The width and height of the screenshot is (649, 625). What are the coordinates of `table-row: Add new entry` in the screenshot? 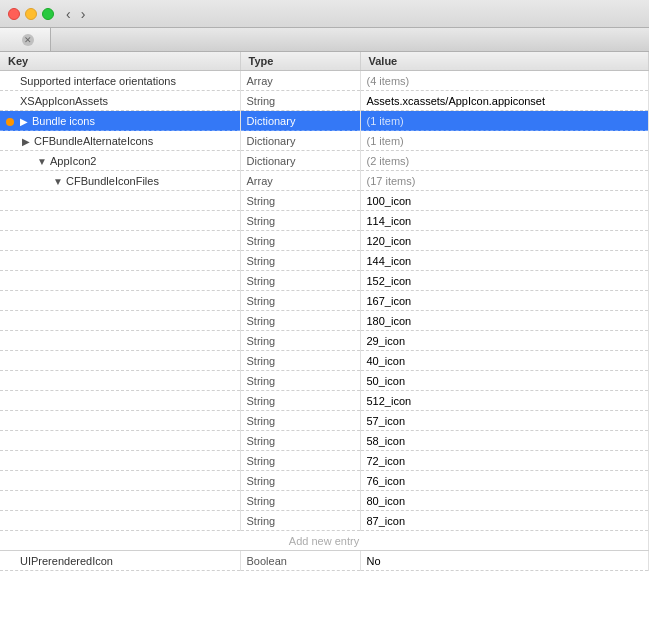 It's located at (324, 541).